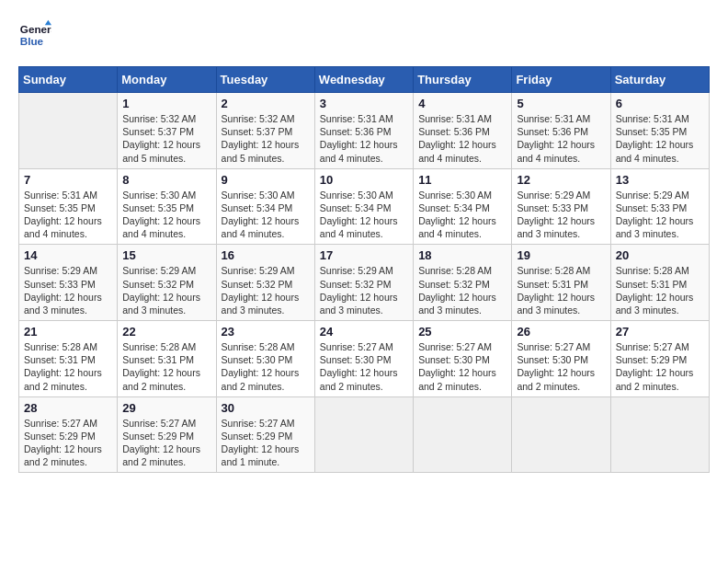 The height and width of the screenshot is (563, 728). I want to click on calendar-cell: 7Sunrise: 5:31 AMSunset: 5:35 PMDaylight…, so click(68, 206).